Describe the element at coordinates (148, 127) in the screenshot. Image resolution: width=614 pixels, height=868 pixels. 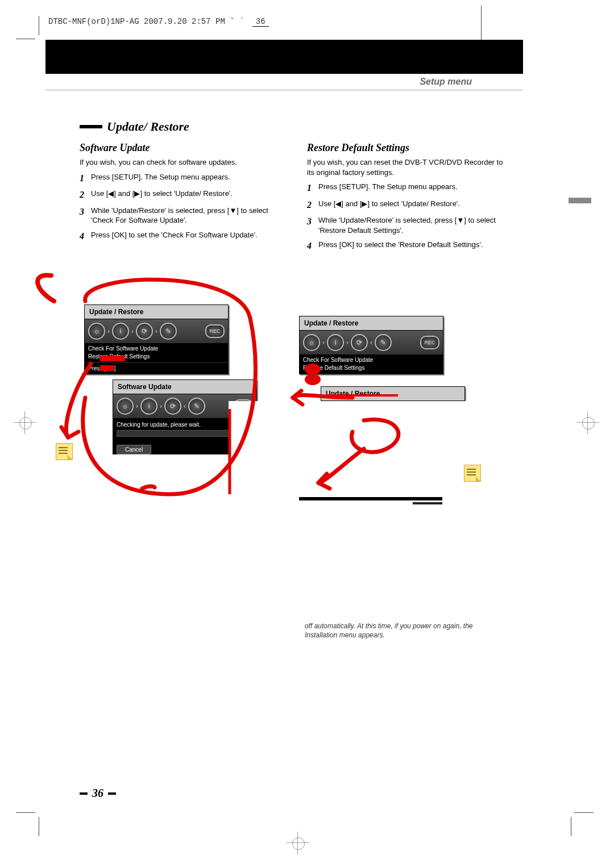
I see `section-title-text: Update/ Restore` at that location.